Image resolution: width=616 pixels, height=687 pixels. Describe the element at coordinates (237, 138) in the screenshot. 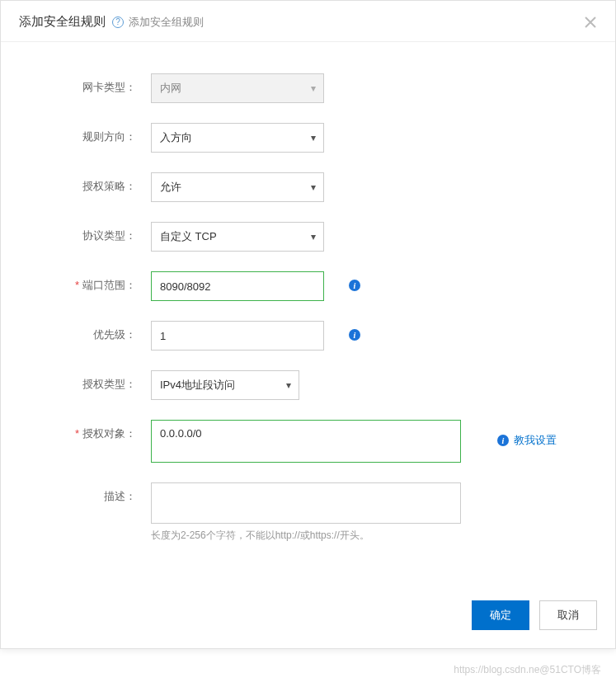

I see `select-direction: 入方向` at that location.